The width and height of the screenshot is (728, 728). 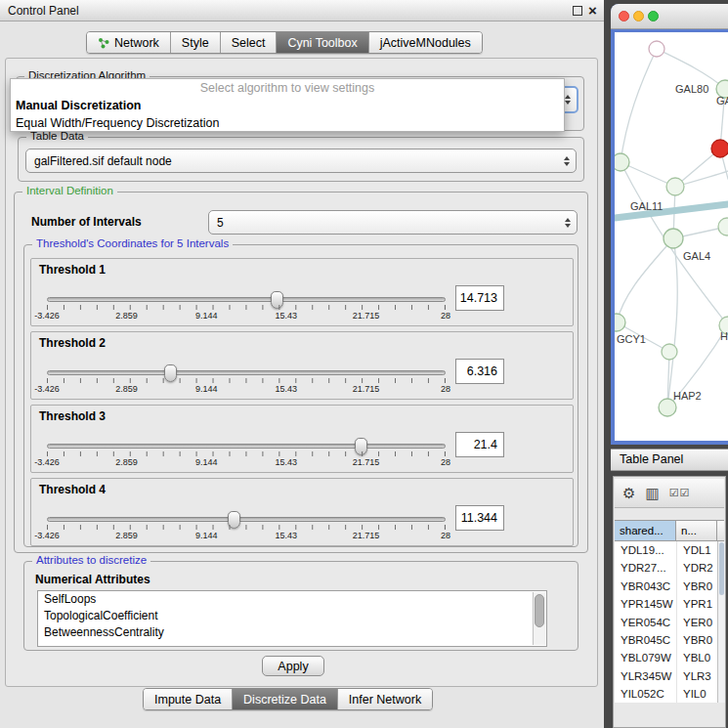 I want to click on column-header-shared-name: shared..., so click(x=645, y=531).